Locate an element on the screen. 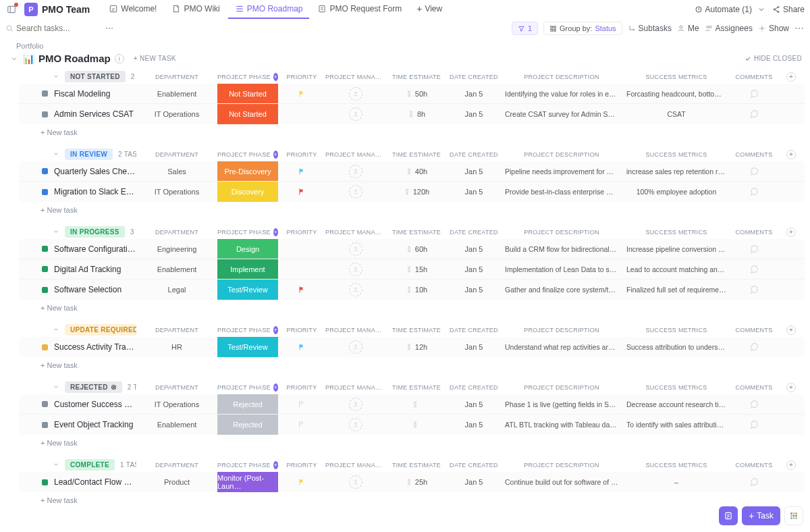 The image size is (810, 532). task-metrics: Lead to account matching and handling of… is located at coordinates (676, 269).